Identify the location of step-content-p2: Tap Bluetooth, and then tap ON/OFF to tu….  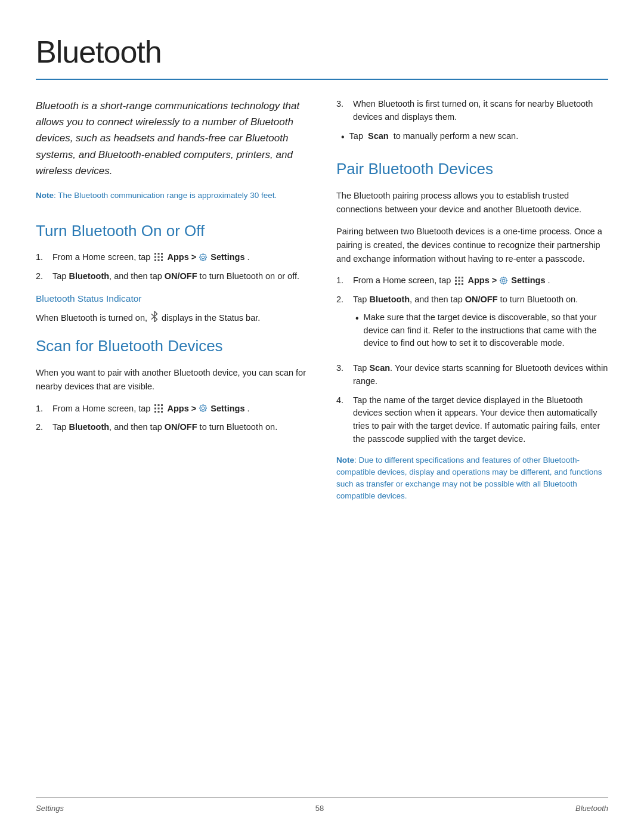
(481, 324).